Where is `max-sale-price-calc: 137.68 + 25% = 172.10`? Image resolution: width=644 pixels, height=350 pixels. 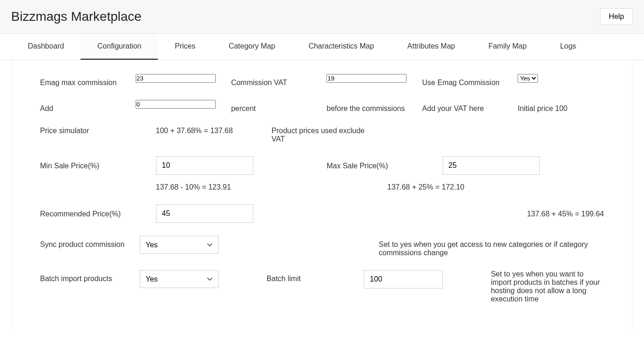 max-sale-price-calc: 137.68 + 25% = 172.10 is located at coordinates (441, 187).